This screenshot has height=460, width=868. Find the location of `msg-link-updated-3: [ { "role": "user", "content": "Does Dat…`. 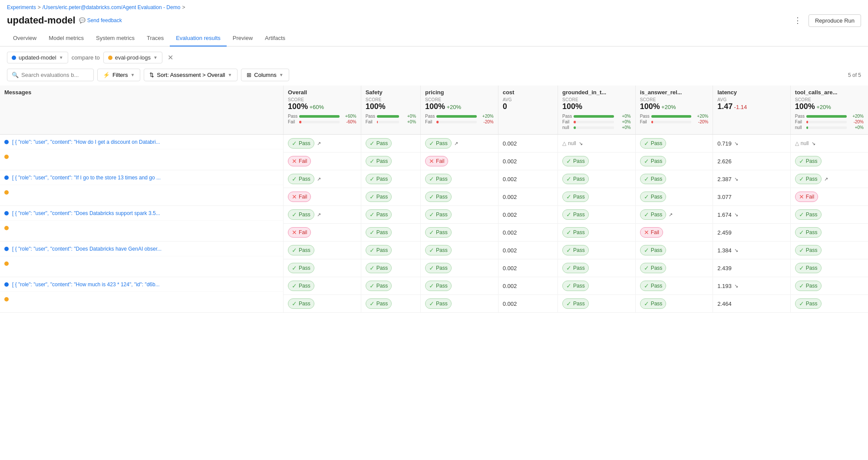

msg-link-updated-3: [ { "role": "user", "content": "Does Dat… is located at coordinates (86, 213).